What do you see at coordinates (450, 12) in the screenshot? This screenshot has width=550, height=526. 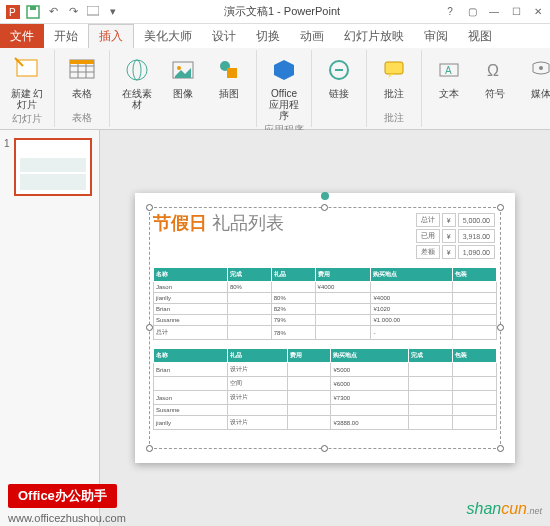 I see `help-icon: ?` at bounding box center [450, 12].